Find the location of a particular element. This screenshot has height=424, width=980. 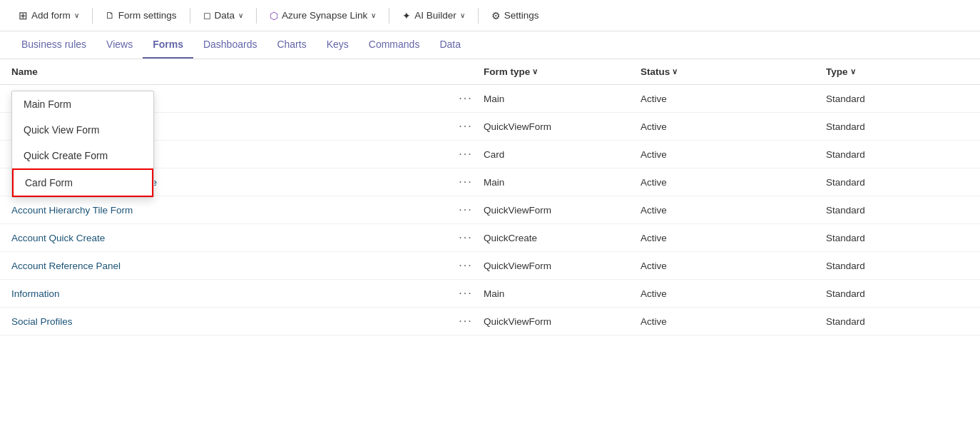

table-row: Account Reference Panel ··· QuickViewFor… is located at coordinates (490, 266).